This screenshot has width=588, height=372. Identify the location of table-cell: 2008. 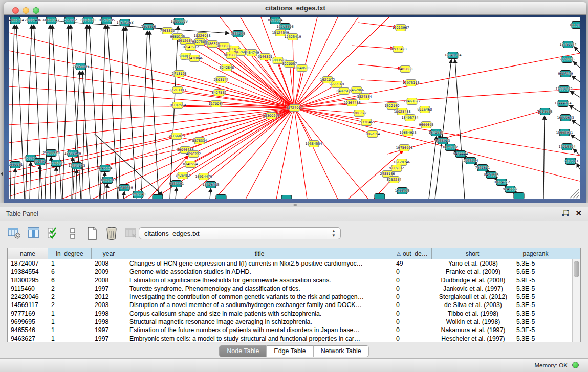
(109, 264).